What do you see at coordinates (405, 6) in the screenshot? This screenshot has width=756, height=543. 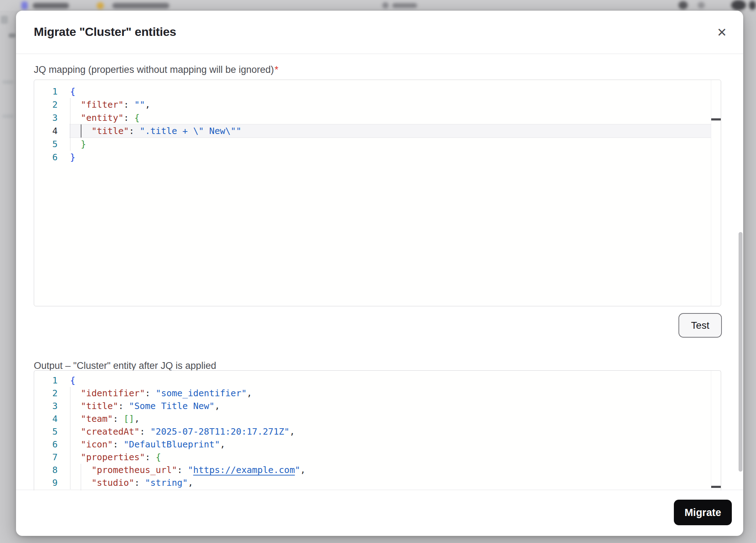 I see `blurred-search-label` at bounding box center [405, 6].